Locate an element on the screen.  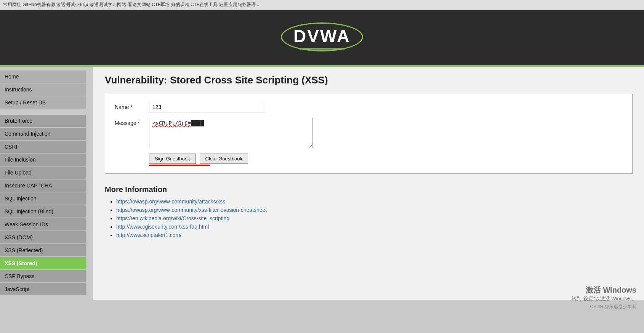
logo-oval-decoration is located at coordinates (322, 50).